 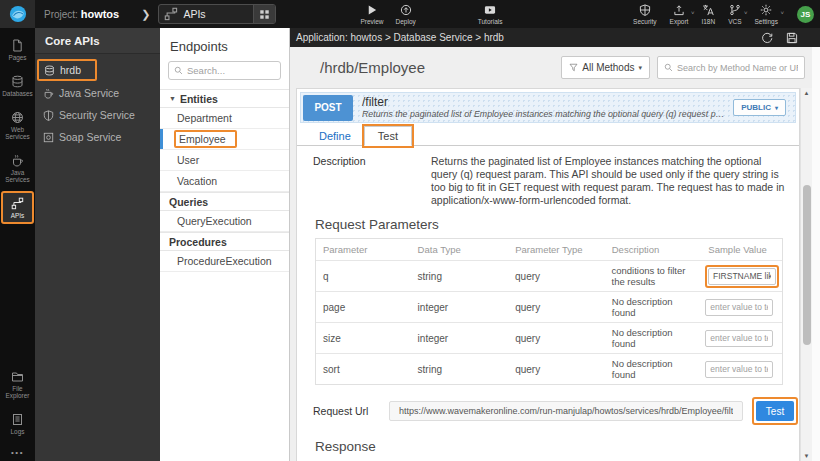 What do you see at coordinates (739, 370) in the screenshot?
I see `sample-value-input-sort` at bounding box center [739, 370].